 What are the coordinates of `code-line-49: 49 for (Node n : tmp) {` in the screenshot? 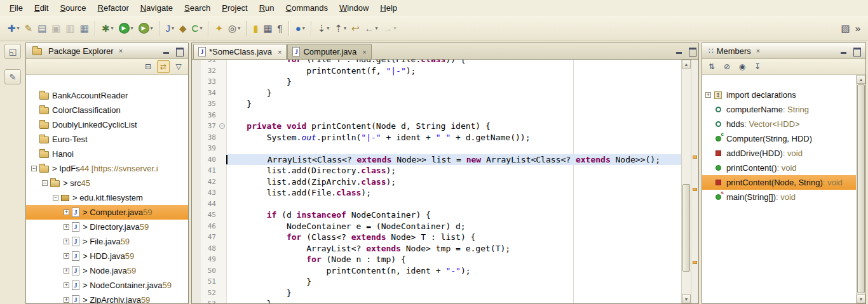 It's located at (445, 260).